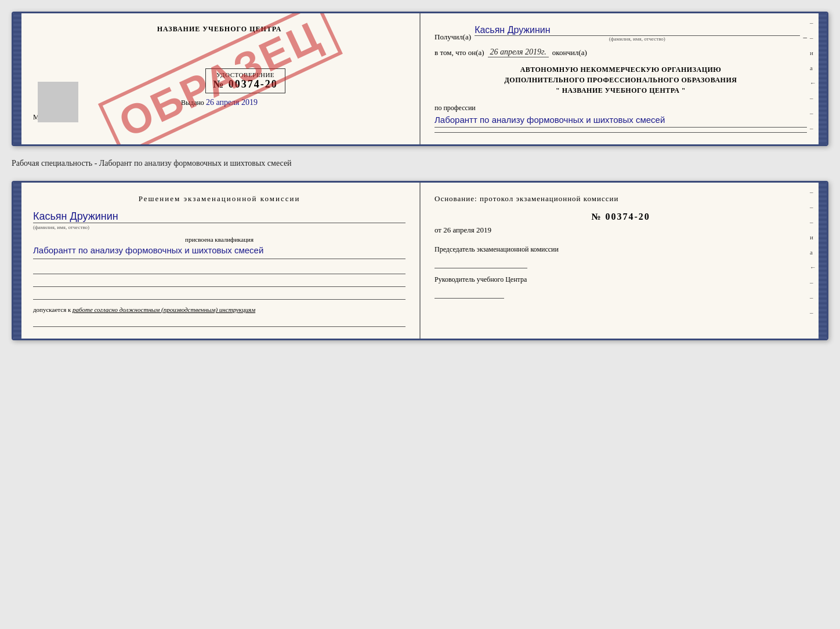 This screenshot has width=840, height=629. What do you see at coordinates (219, 269) in the screenshot?
I see `sig-line1` at bounding box center [219, 269].